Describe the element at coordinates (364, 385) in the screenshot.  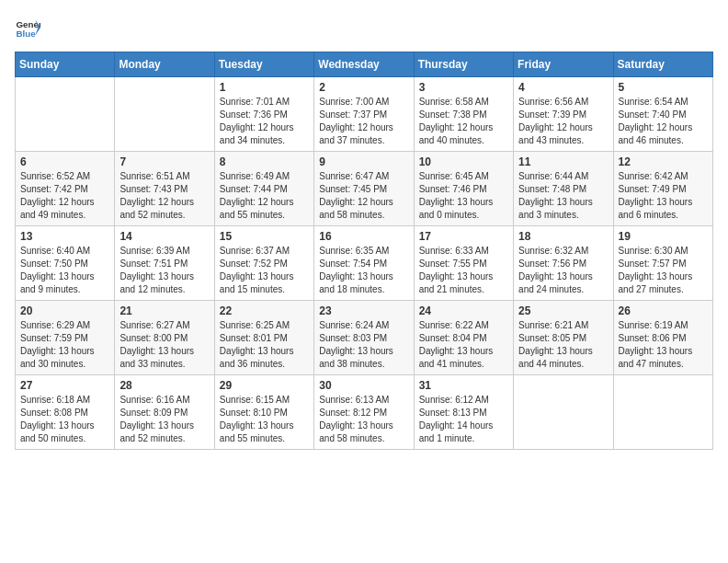
I see `day-number: 30` at that location.